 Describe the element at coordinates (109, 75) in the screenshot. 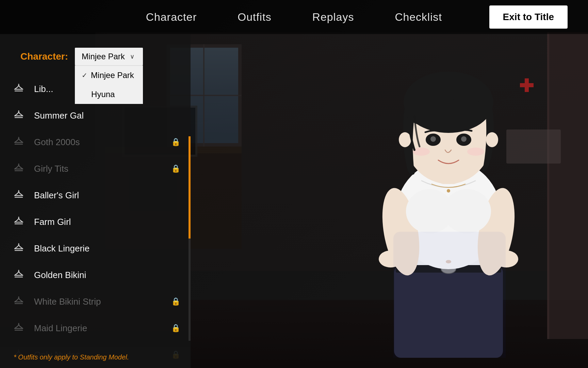

I see `dropdown-item-minjee: ✓ Minjee Park` at that location.